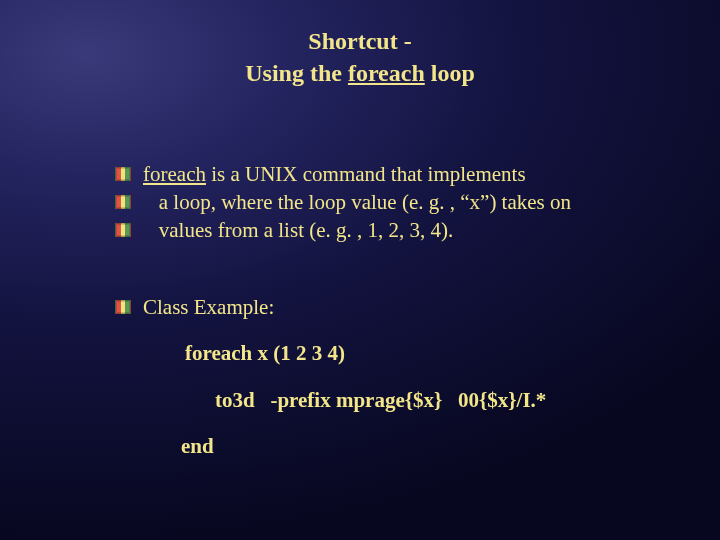 The width and height of the screenshot is (720, 540). What do you see at coordinates (378, 202) in the screenshot?
I see `bullet-row-2: a loop, where the loop value (e. g. , “x…` at bounding box center [378, 202].